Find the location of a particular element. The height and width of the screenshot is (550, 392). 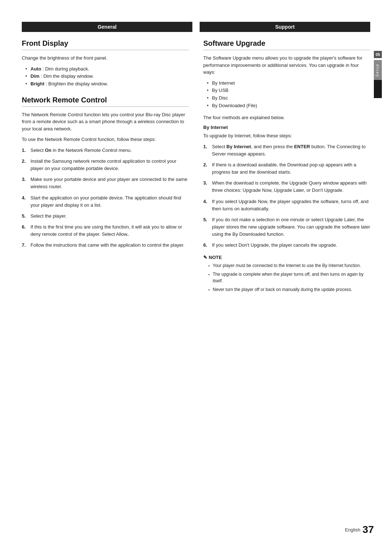

network-remote-para1: The Network Remote Control function lets… is located at coordinates (105, 122).